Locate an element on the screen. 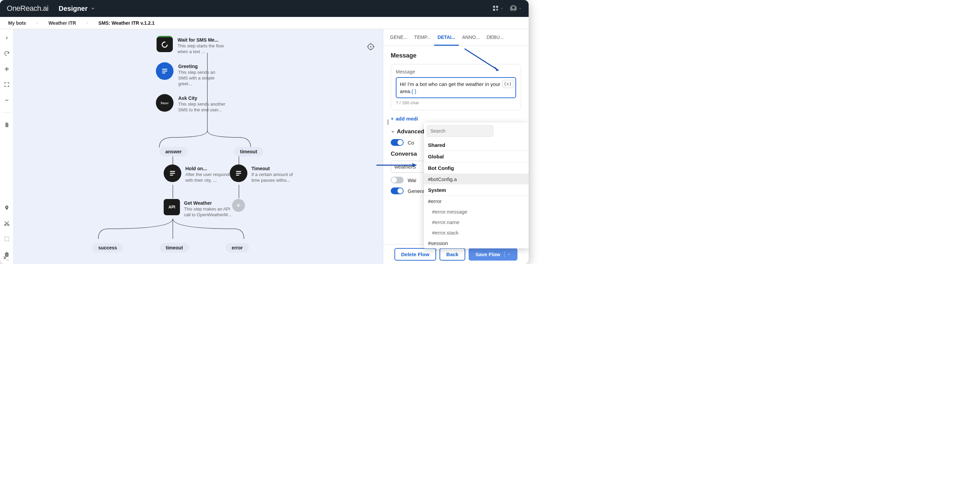  dd-section-botconfig: Bot Config is located at coordinates (476, 168).